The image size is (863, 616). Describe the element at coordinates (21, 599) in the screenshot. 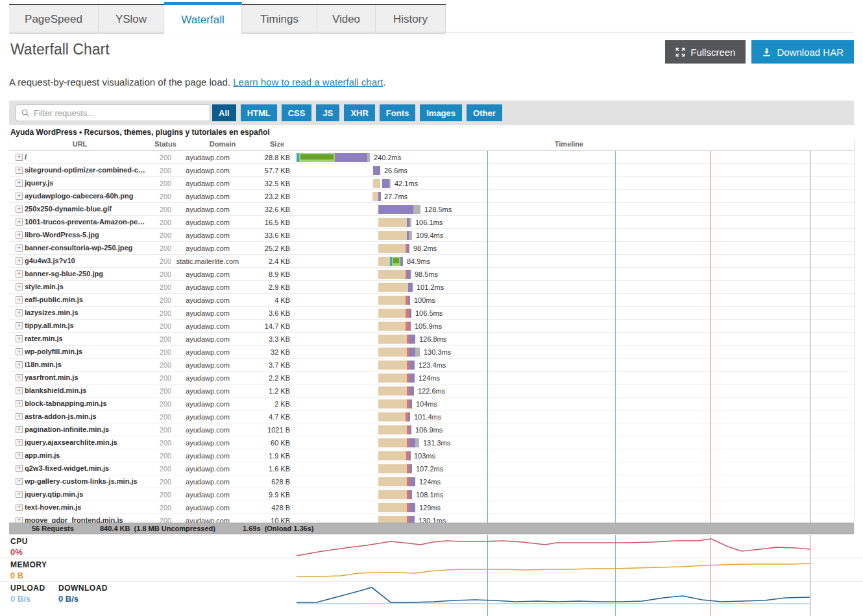

I see `upload-value: 0 B/s` at that location.